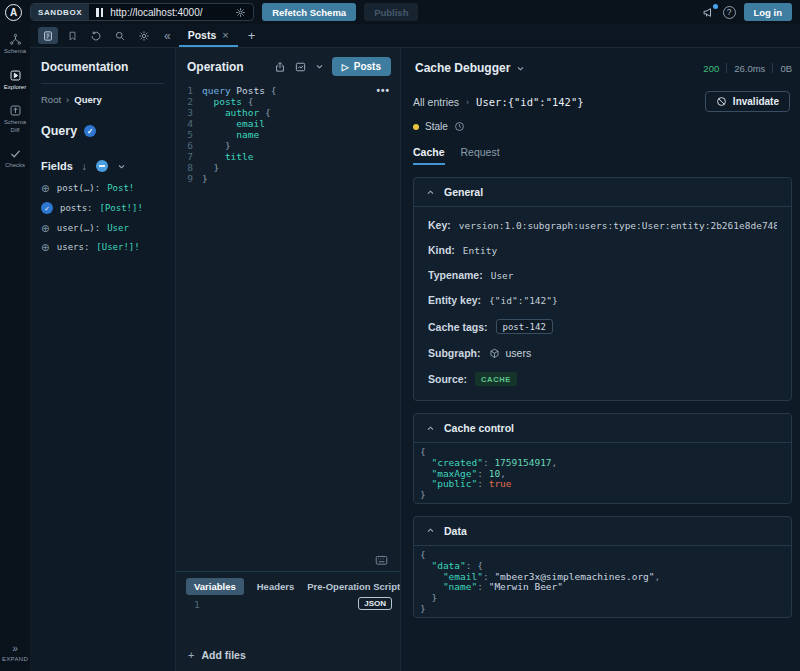  Describe the element at coordinates (102, 188) in the screenshot. I see `field-row: ⊕post(…):Post!` at that location.